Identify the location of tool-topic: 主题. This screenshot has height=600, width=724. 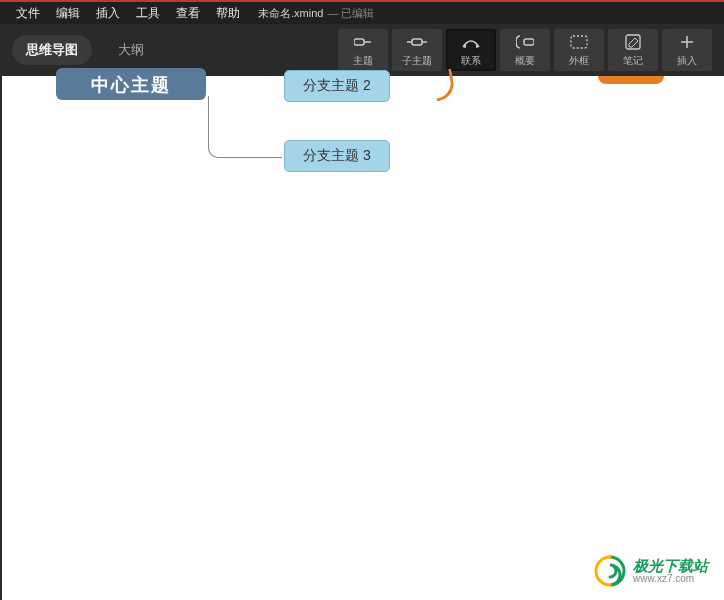
(363, 50).